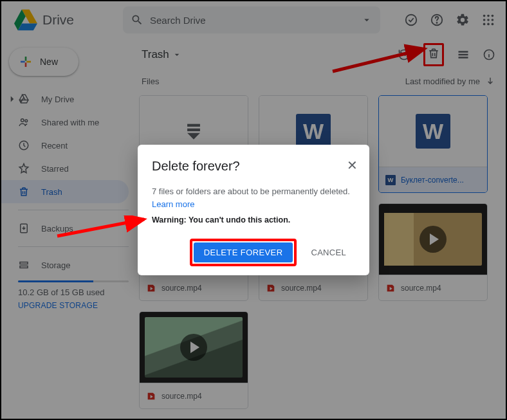 The image size is (507, 420). What do you see at coordinates (254, 220) in the screenshot?
I see `dialog-warning: Warning: You can't undo this action.` at bounding box center [254, 220].